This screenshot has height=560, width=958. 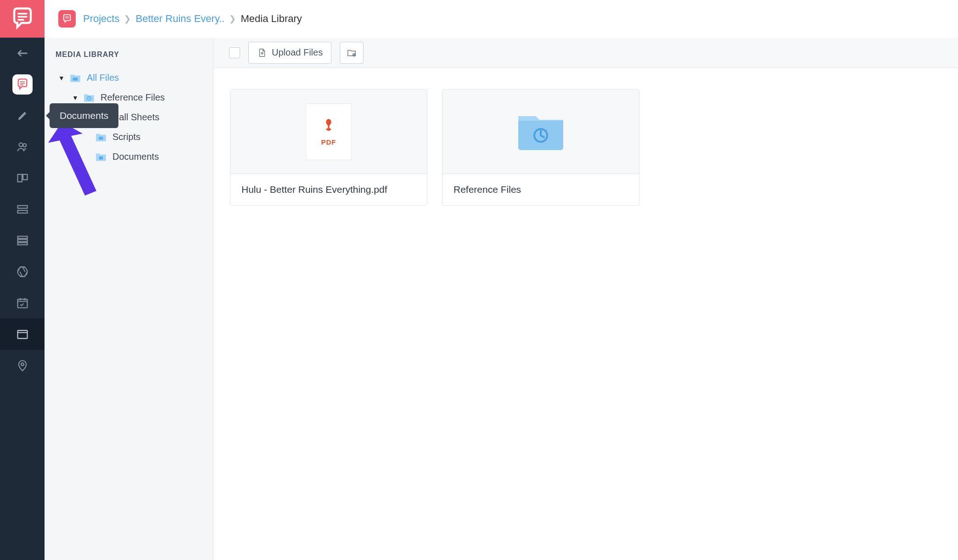 I want to click on nav-edit, so click(x=22, y=116).